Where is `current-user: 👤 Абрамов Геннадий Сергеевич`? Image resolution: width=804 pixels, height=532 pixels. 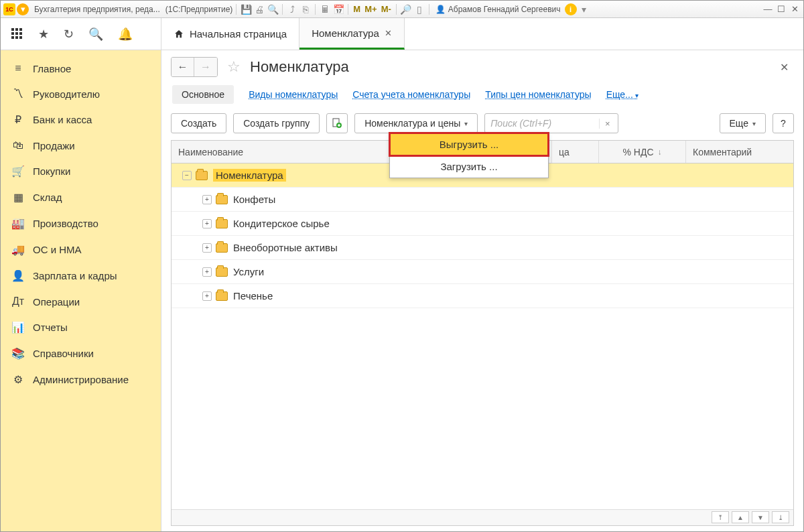
current-user: 👤 Абрамов Геннадий Сергеевич is located at coordinates (498, 9).